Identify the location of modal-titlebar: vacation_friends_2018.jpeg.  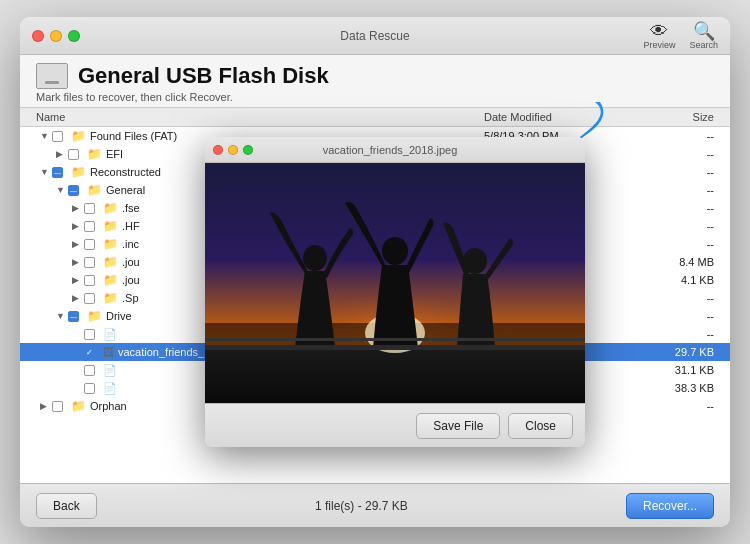
(395, 150).